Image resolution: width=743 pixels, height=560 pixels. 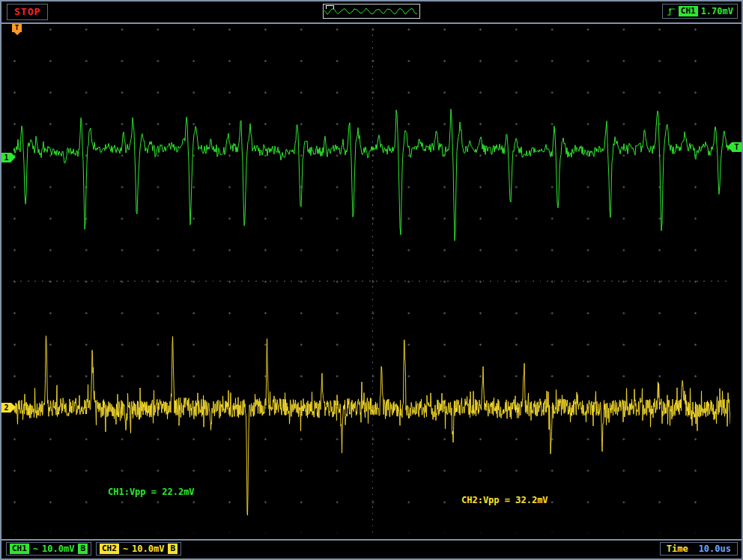 I want to click on preview-window-marker, so click(x=330, y=7).